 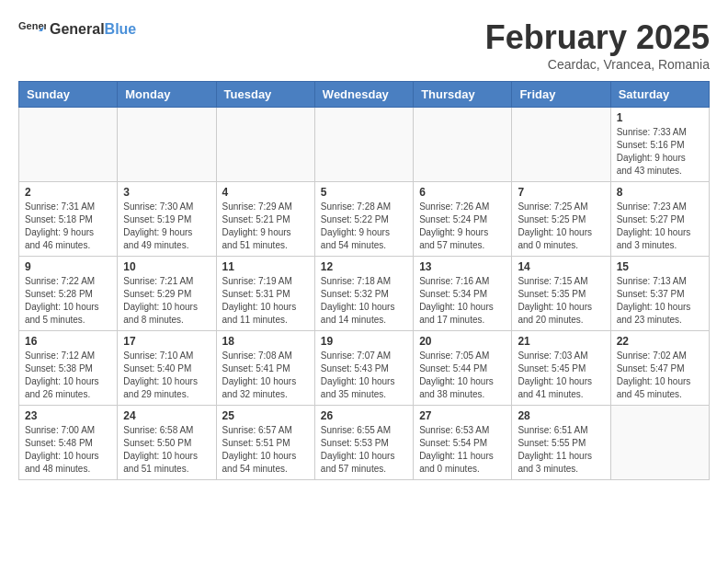 What do you see at coordinates (167, 95) in the screenshot?
I see `weekday-header-monday: Monday` at bounding box center [167, 95].